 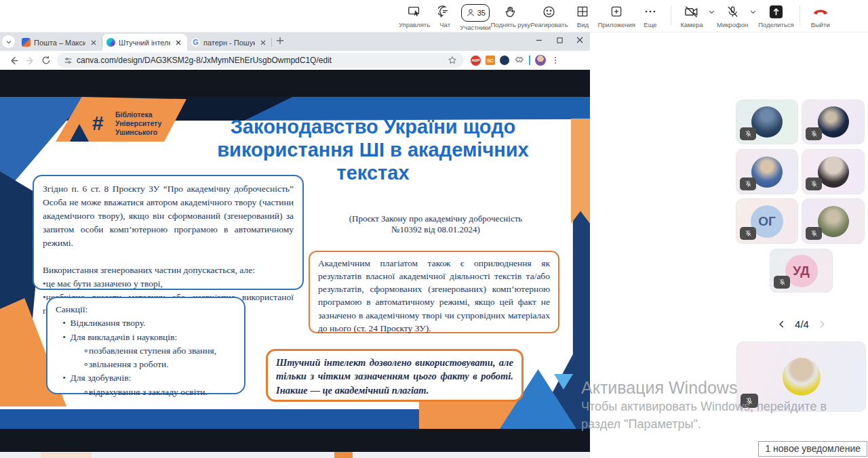 What do you see at coordinates (822, 324) in the screenshot?
I see `pager-next-icon` at bounding box center [822, 324].